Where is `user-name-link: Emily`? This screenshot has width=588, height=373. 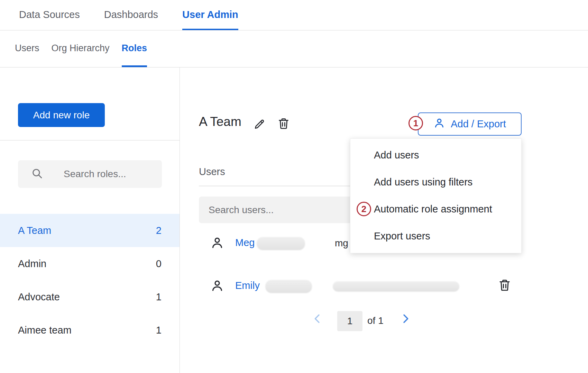
user-name-link: Emily is located at coordinates (248, 286).